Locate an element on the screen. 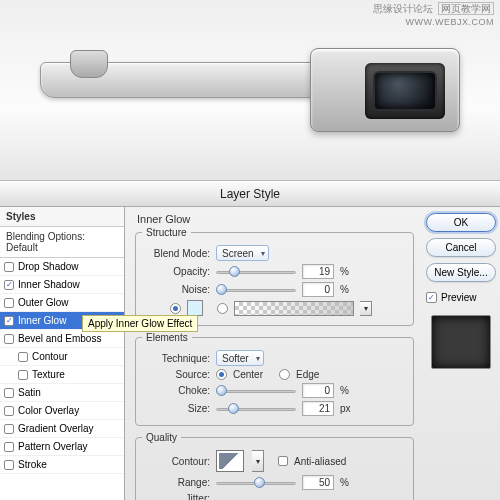 This screenshot has width=500, height=500. color-swatch is located at coordinates (195, 308).